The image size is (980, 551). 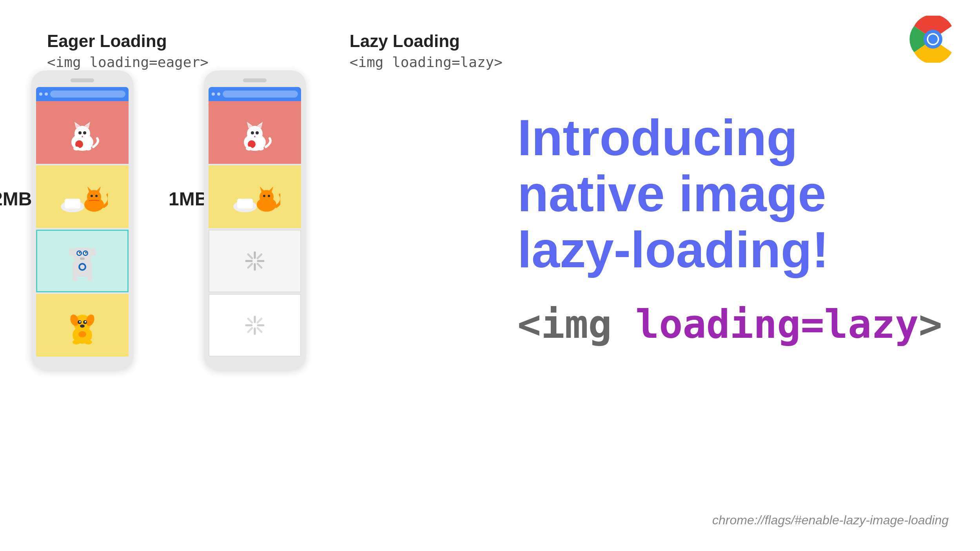 What do you see at coordinates (255, 223) in the screenshot?
I see `lazy-phone-screen` at bounding box center [255, 223].